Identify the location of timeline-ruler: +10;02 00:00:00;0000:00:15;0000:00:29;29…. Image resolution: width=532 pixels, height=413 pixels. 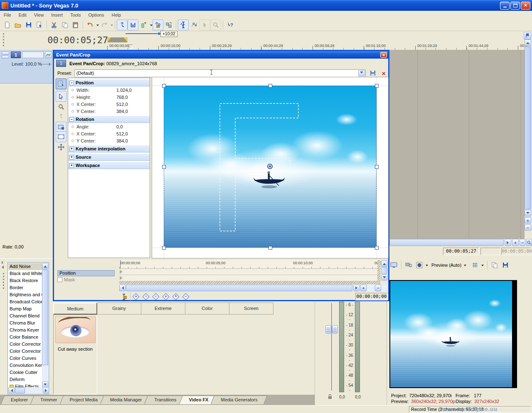
(316, 41).